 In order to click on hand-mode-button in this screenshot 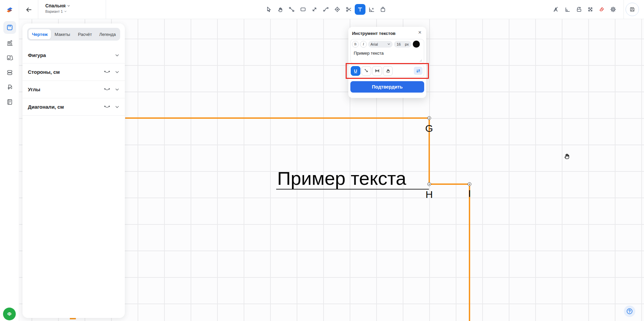, I will do `click(388, 71)`.